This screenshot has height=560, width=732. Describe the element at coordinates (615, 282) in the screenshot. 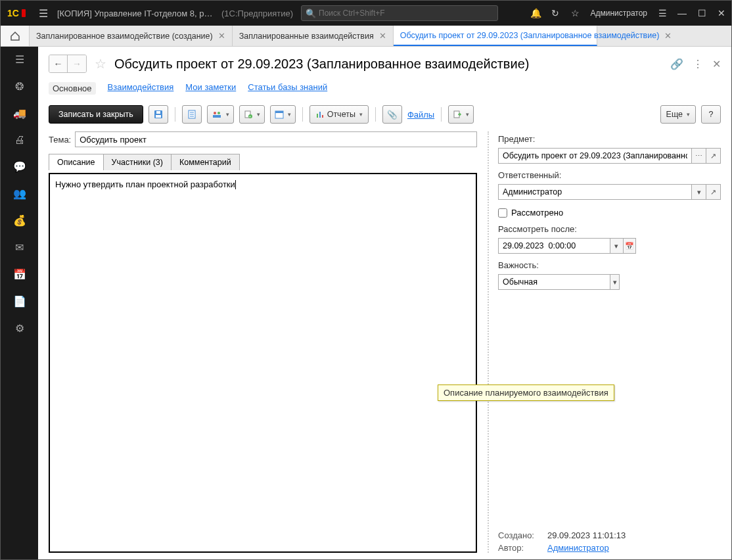

I see `priority-dropdown-button: ▾` at that location.